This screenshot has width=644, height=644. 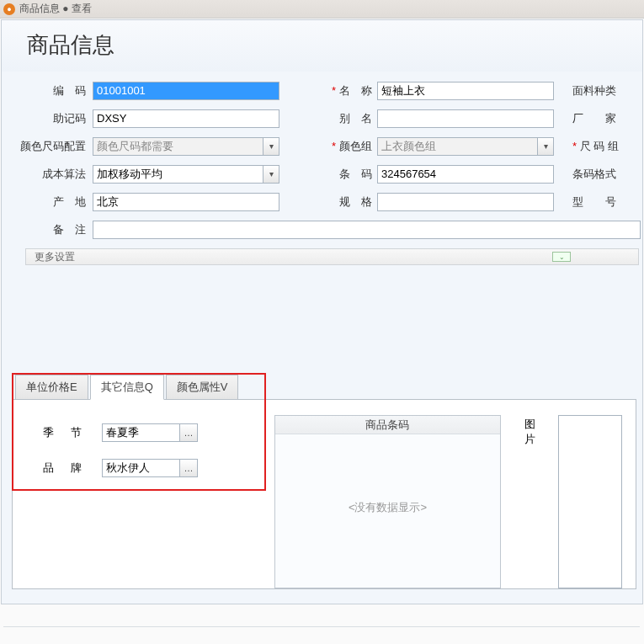 What do you see at coordinates (127, 387) in the screenshot?
I see `tab-other-info: 其它信息Q` at bounding box center [127, 387].